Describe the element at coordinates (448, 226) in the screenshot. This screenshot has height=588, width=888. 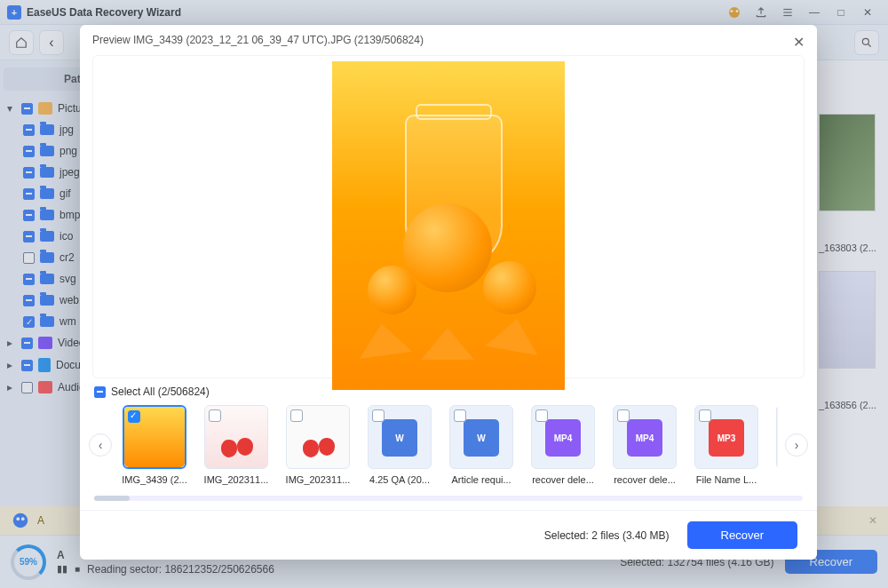
I see `preview-image` at that location.